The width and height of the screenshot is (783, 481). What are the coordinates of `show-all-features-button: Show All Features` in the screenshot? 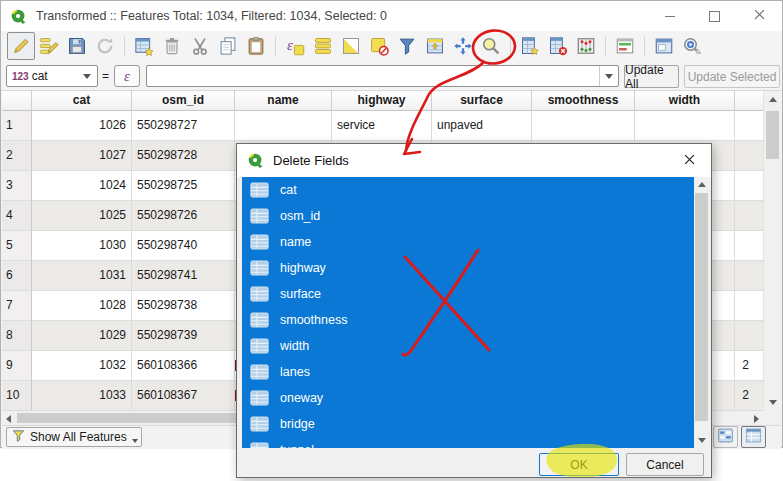 It's located at (74, 437).